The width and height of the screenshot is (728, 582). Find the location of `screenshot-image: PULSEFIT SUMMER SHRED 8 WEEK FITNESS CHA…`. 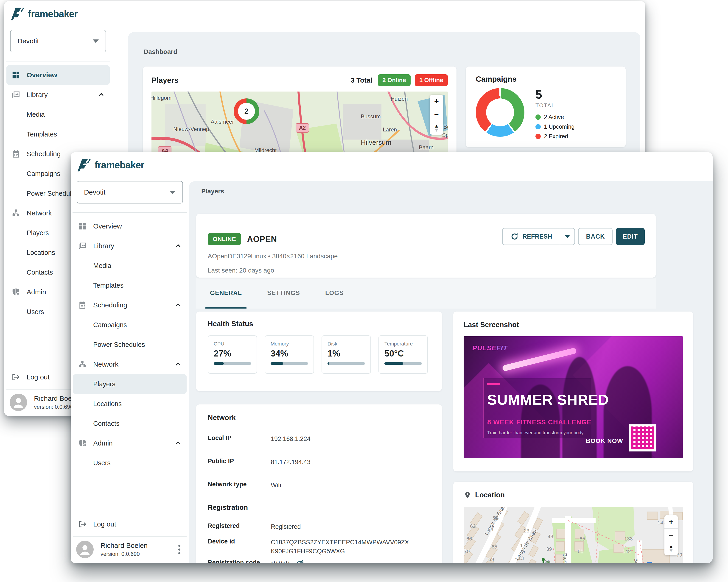

screenshot-image: PULSEFIT SUMMER SHRED 8 WEEK FITNESS CHA… is located at coordinates (573, 397).